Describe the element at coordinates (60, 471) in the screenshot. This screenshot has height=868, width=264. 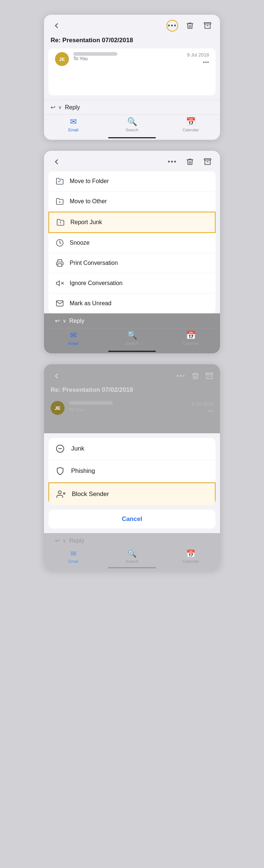
I see `shield-icon` at that location.